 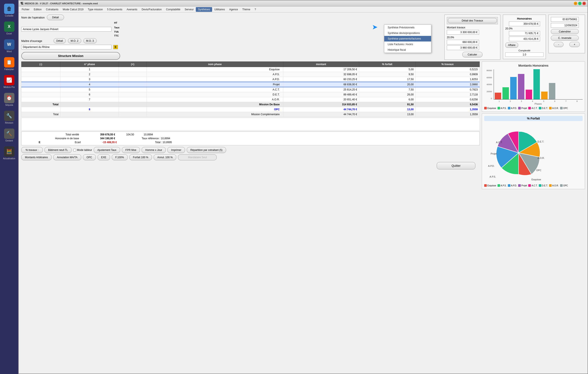 What do you see at coordinates (580, 3) in the screenshot?
I see `maximize-button: □` at bounding box center [580, 3].